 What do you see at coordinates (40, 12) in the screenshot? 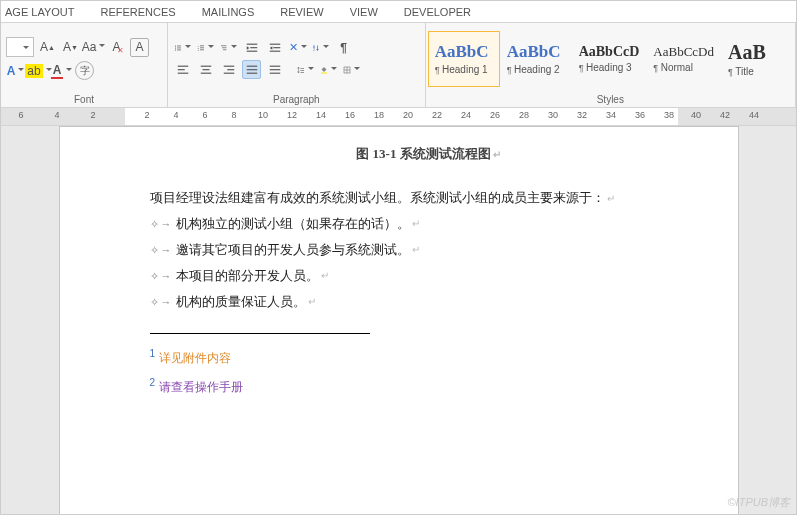
I see `tab-page-layout: AGE LAYOUT` at bounding box center [40, 12].